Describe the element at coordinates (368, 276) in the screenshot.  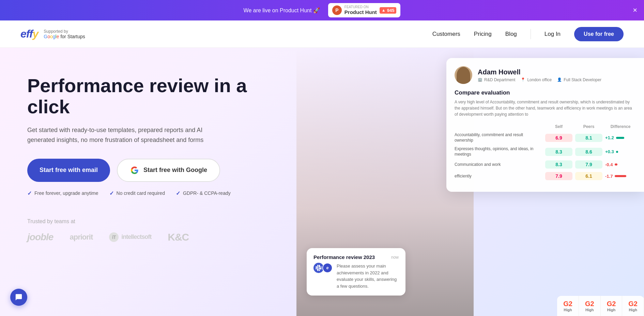
I see `notif-text: Please assess your main achievements in …` at that location.